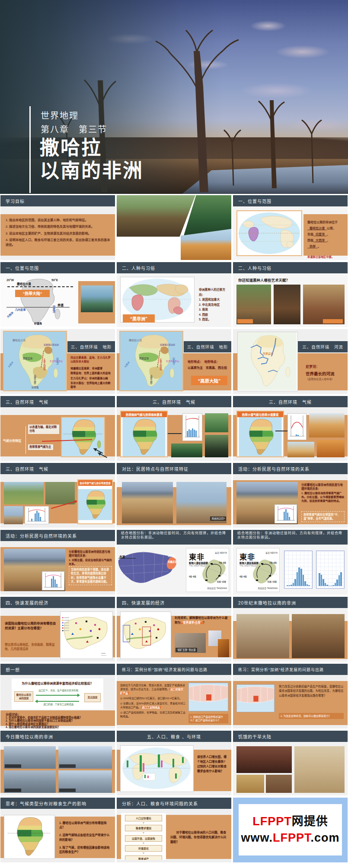 The width and height of the screenshot is (348, 868). What do you see at coordinates (269, 233) in the screenshot?
I see `world-map` at bounding box center [269, 233].